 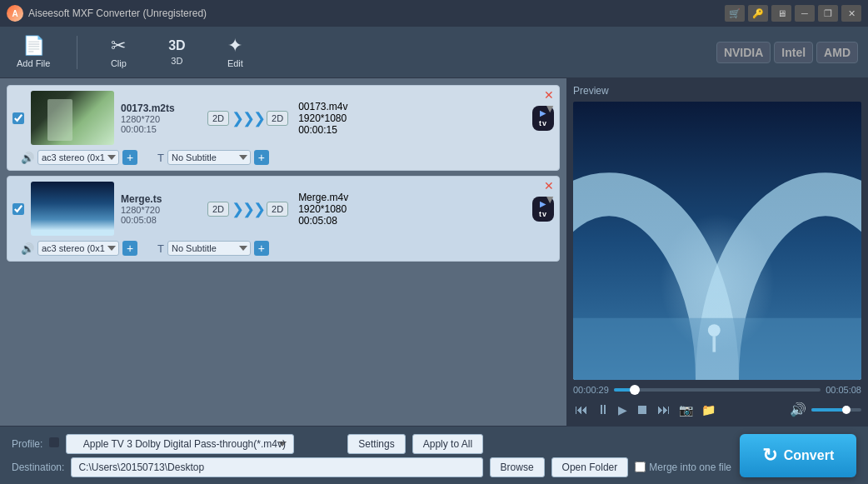 I want to click on edit-icon: ✦, so click(x=235, y=46).